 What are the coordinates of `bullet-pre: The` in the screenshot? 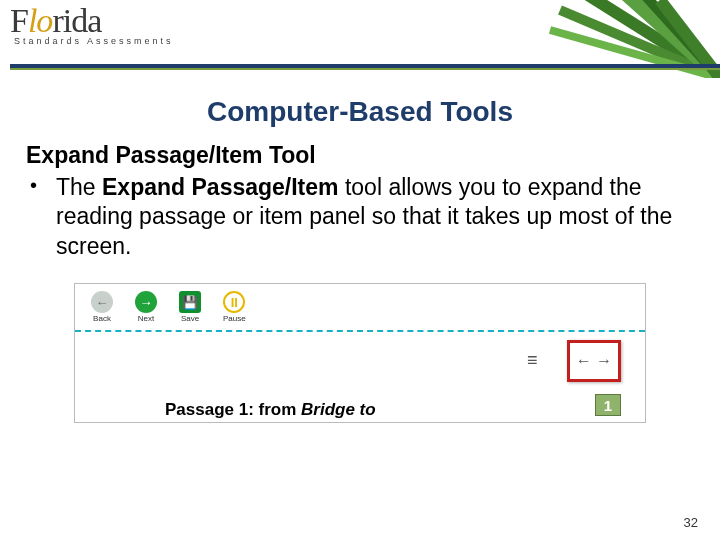 It's located at (79, 187).